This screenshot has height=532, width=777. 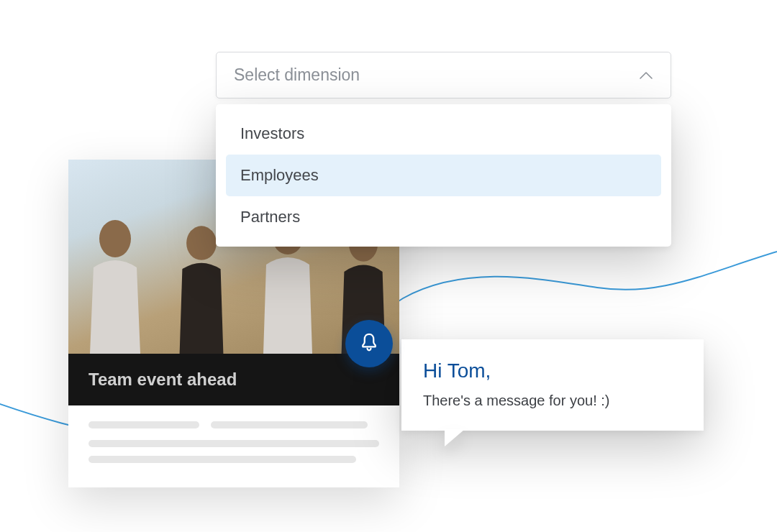 I want to click on message-bubble: Hi Tom, There's a message for you! :), so click(x=553, y=385).